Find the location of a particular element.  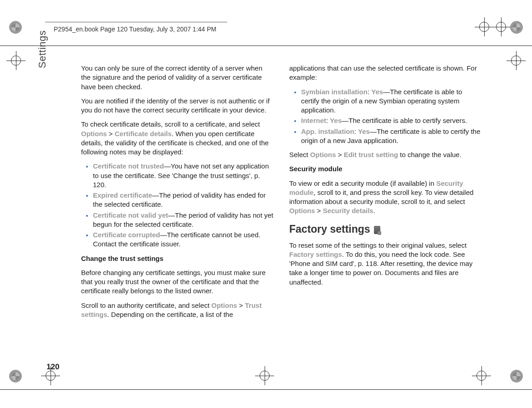

text-run: to change the value. is located at coordinates (430, 155).